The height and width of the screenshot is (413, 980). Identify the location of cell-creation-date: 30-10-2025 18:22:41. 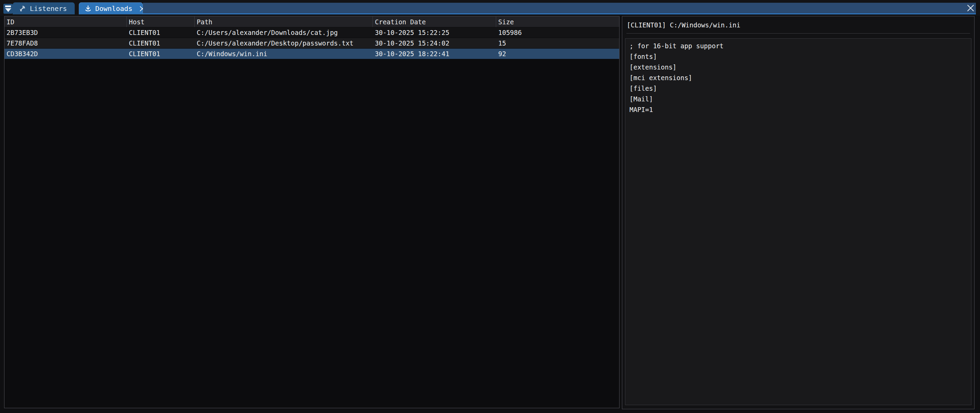
(434, 54).